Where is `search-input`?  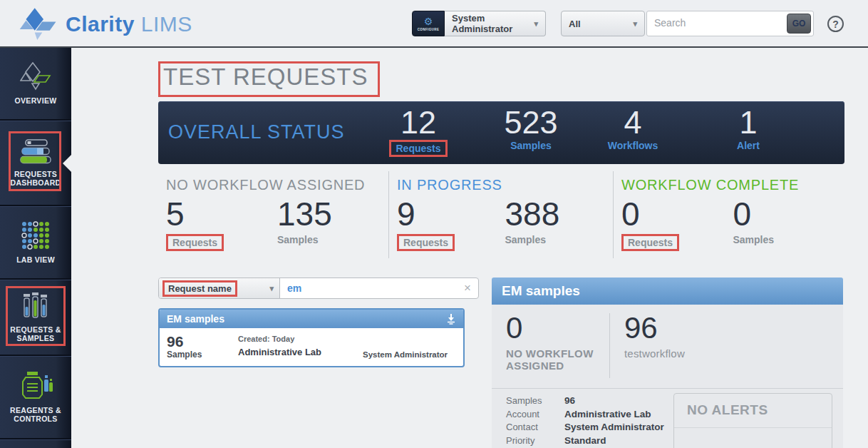
search-input is located at coordinates (704, 23).